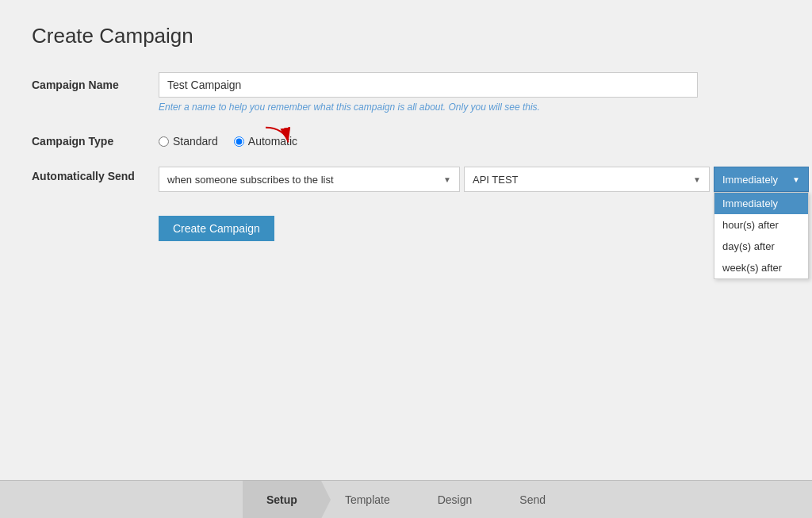  What do you see at coordinates (406, 499) in the screenshot?
I see `tab-bar: Setup Template Design Send` at bounding box center [406, 499].